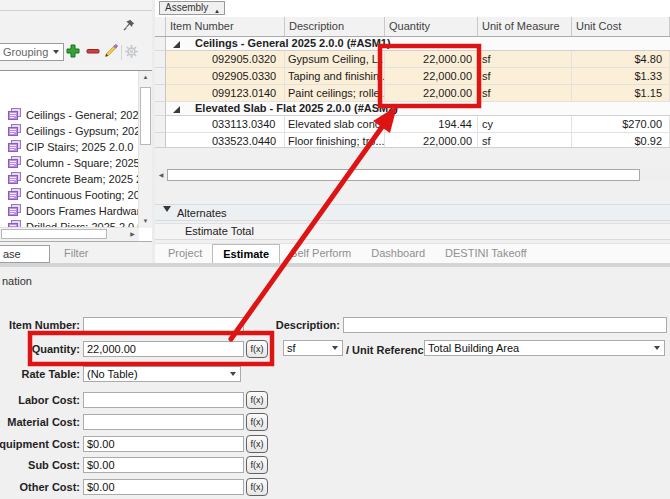 The width and height of the screenshot is (670, 499). Describe the element at coordinates (226, 140) in the screenshot. I see `cell-item-number: 033523.0440` at that location.